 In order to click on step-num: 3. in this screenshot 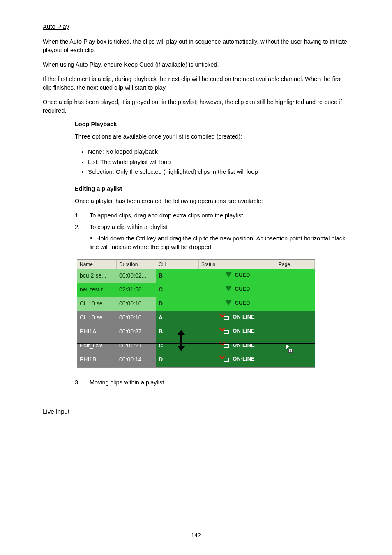, I will do `click(82, 383)`.